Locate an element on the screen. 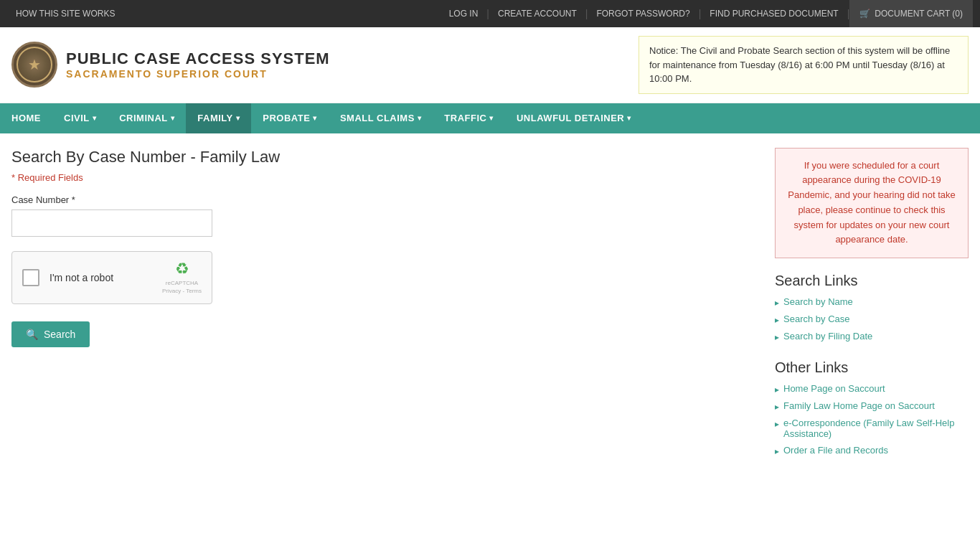 The image size is (980, 551). family-law-home-link: Family Law Home Page on Saccourt is located at coordinates (859, 406).